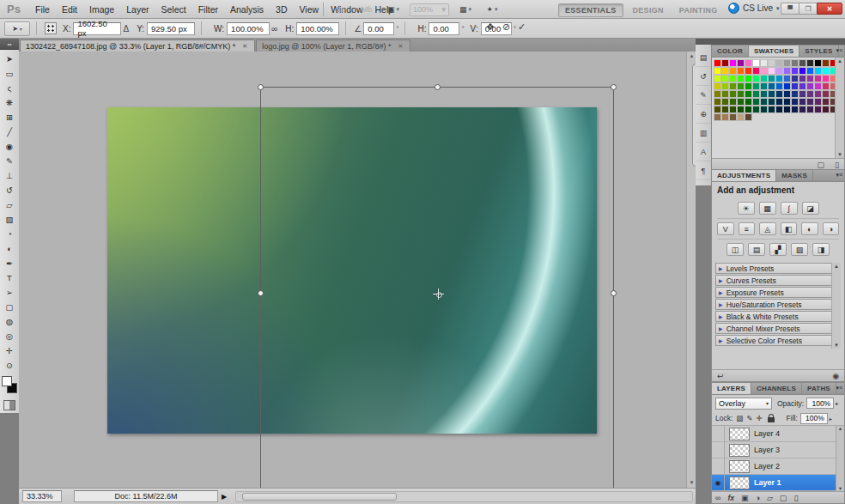 The height and width of the screenshot is (504, 845). I want to click on disclosure-arrow-icon: ▶, so click(721, 280).